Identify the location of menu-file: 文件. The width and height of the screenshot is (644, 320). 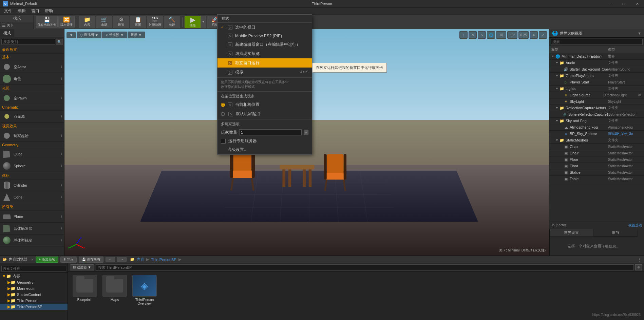
(8, 11).